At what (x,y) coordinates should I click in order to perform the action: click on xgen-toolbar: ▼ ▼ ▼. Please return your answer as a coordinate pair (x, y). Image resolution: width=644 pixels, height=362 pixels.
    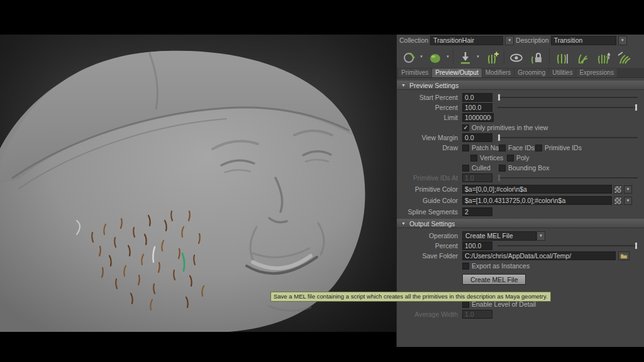
    Looking at the image, I should click on (521, 57).